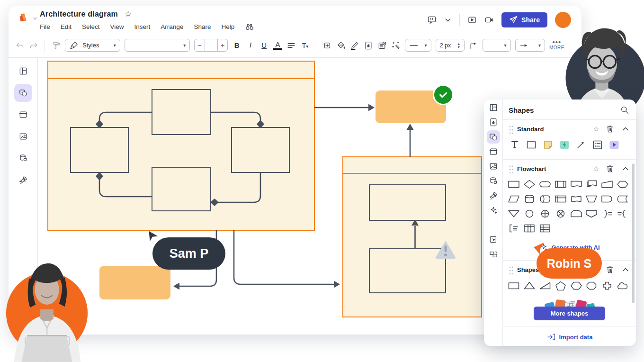 The width and height of the screenshot is (644, 362). What do you see at coordinates (623, 286) in the screenshot?
I see `shape-cloud` at bounding box center [623, 286].